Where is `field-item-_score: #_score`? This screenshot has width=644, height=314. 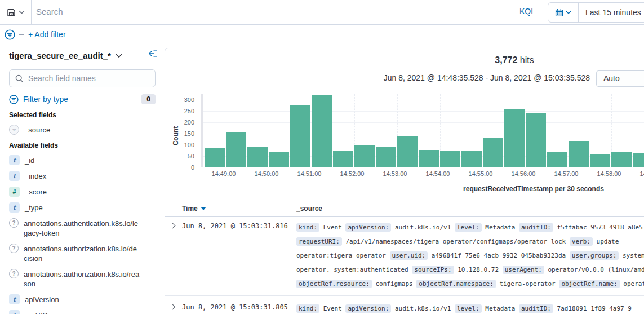
field-item-_score: #_score is located at coordinates (82, 192).